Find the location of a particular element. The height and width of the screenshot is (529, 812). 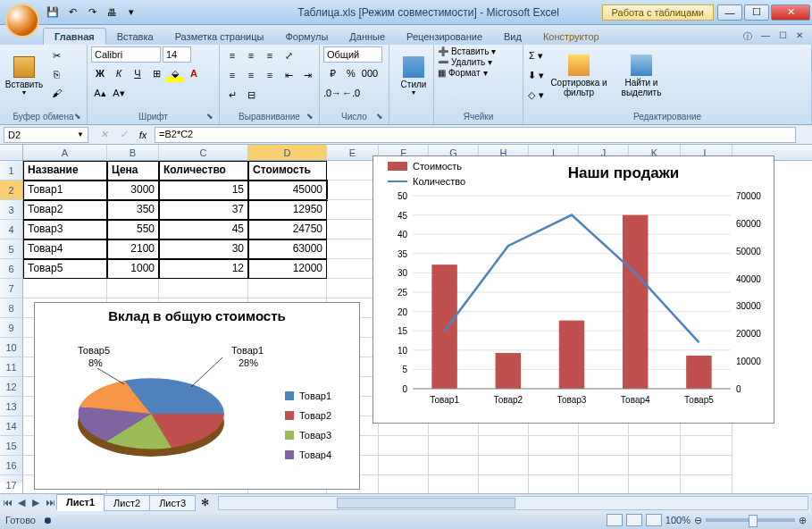

new-sheet-icon: ✻ is located at coordinates (205, 502).